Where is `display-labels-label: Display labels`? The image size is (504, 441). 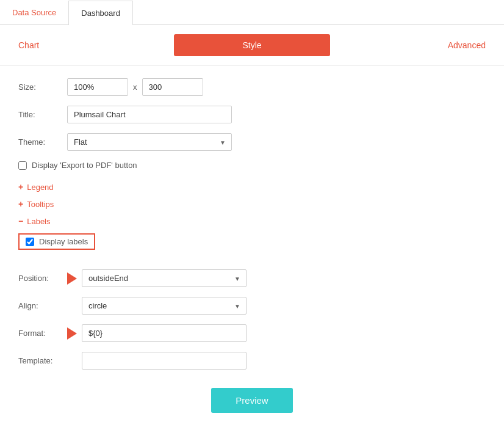 display-labels-label: Display labels is located at coordinates (63, 242).